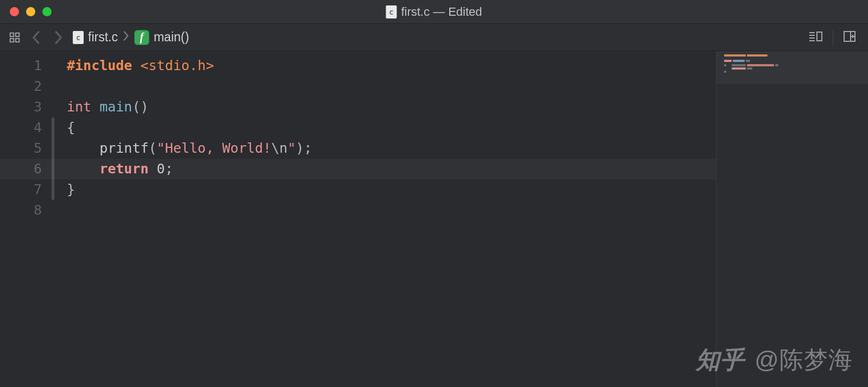  I want to click on fold-bar, so click(54, 219).